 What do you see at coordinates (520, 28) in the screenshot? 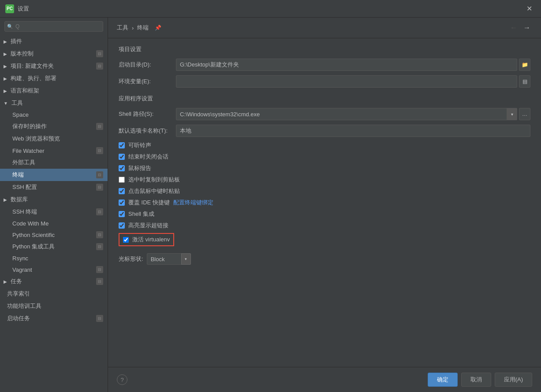
I see `nav-arrows: ← →` at bounding box center [520, 28].